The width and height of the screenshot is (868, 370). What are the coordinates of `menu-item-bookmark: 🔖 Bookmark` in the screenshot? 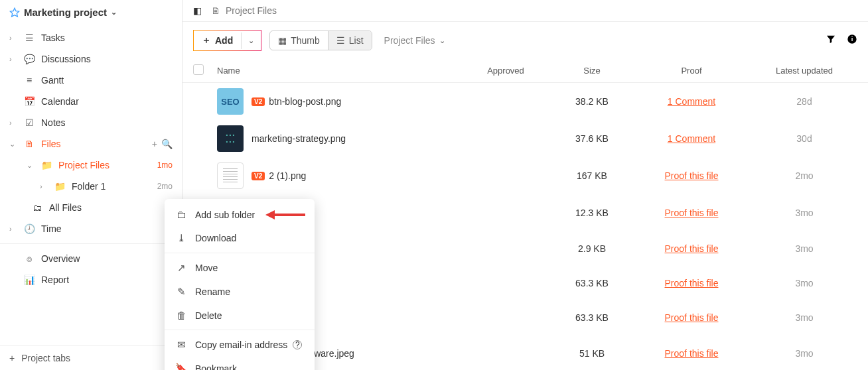 It's located at (240, 363).